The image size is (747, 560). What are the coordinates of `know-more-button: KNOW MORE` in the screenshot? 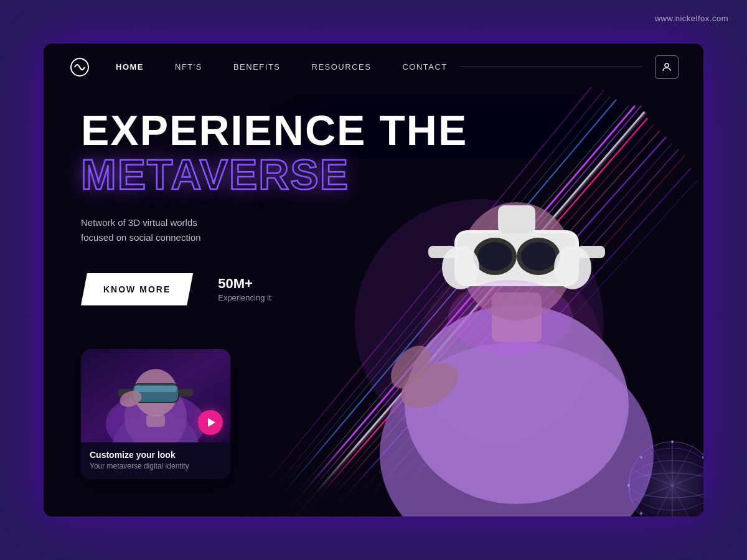 It's located at (137, 289).